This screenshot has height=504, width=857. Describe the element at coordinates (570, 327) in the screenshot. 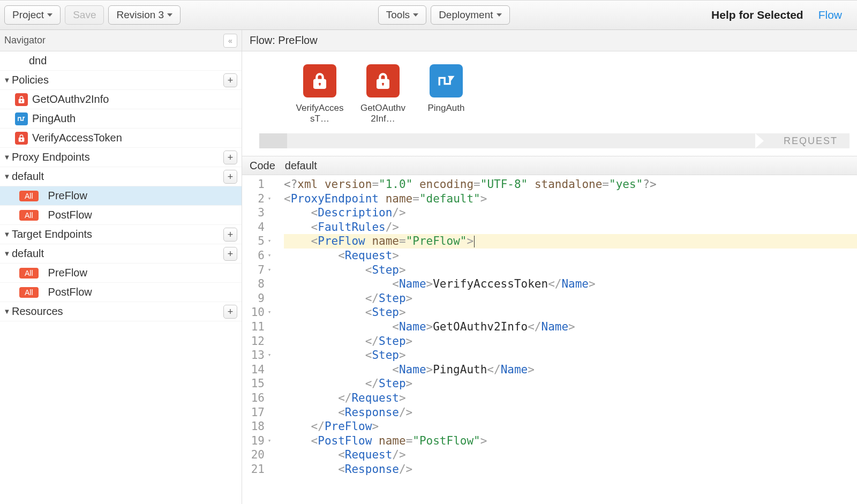

I see `code-line: <Name>GetOAuthv2Info</Name>` at that location.